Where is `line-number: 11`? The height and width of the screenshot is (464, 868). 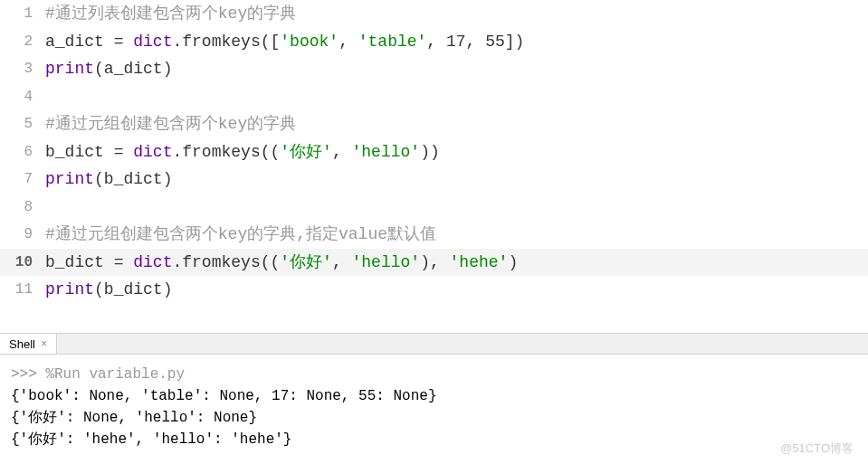
line-number: 11 is located at coordinates (23, 289).